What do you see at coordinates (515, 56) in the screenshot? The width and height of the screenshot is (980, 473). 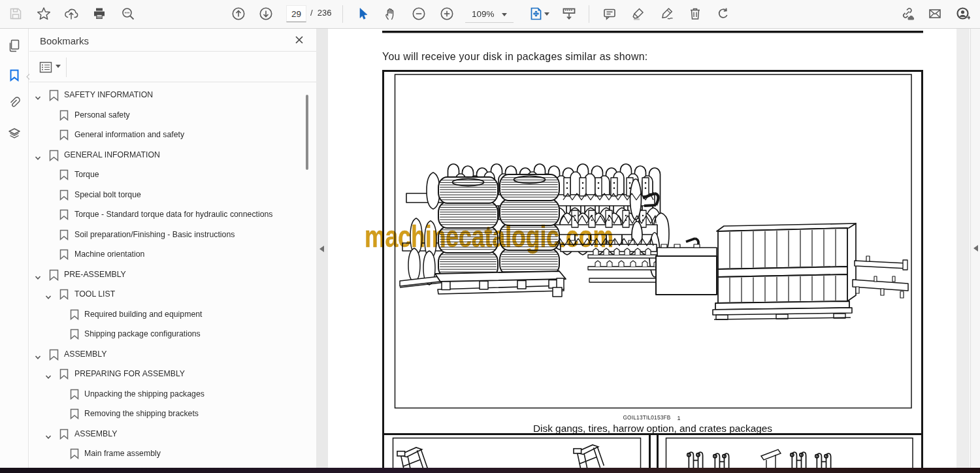 I see `svg-text:You will receive your disk in: You will receive your disk in packages s…` at bounding box center [515, 56].